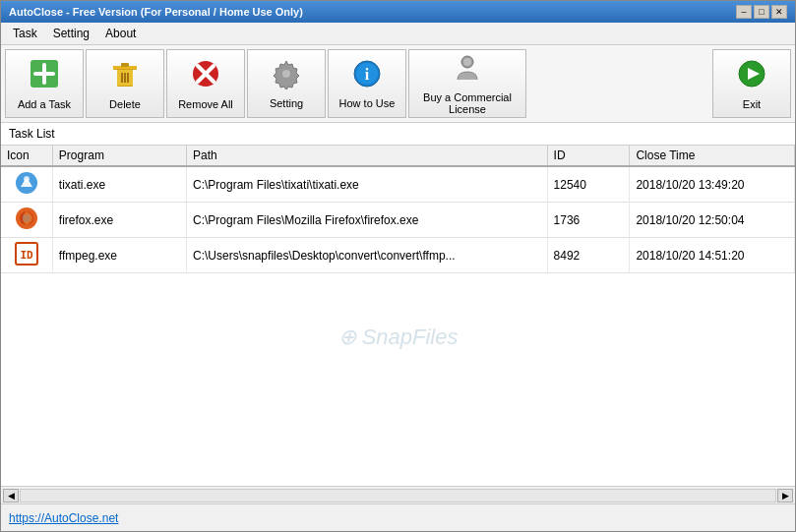  Describe the element at coordinates (779, 12) in the screenshot. I see `close-button: ✕` at that location.